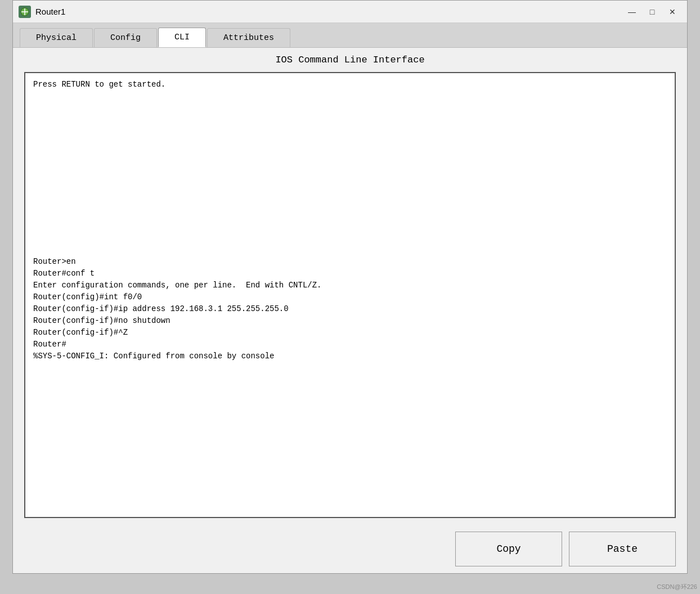 The image size is (700, 594). What do you see at coordinates (350, 549) in the screenshot?
I see `button-bar: Copy Paste` at bounding box center [350, 549].